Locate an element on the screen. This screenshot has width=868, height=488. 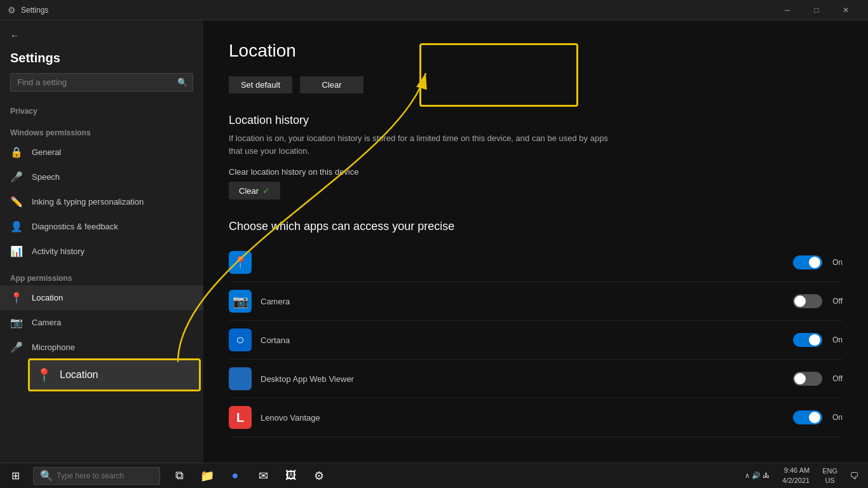
task-view-button: ⧉ is located at coordinates (179, 476).